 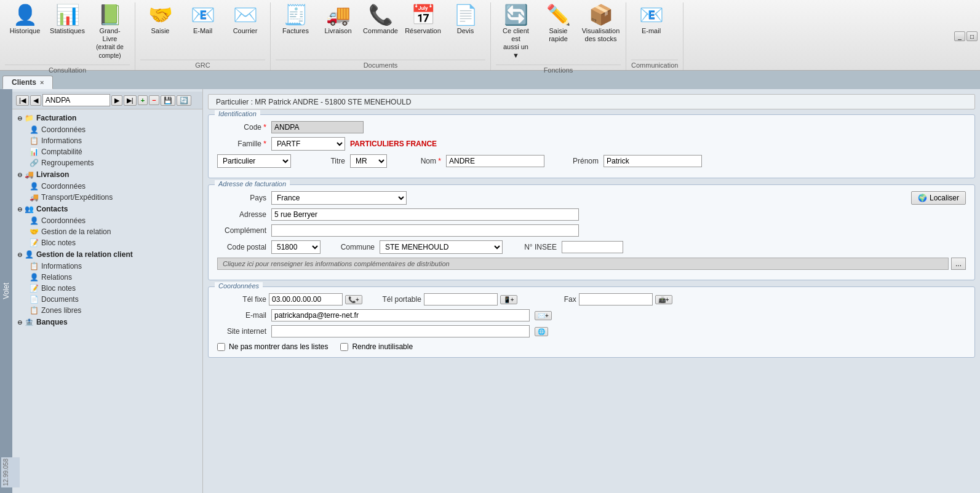 What do you see at coordinates (295, 31) in the screenshot?
I see `factures-label: Factures` at bounding box center [295, 31].